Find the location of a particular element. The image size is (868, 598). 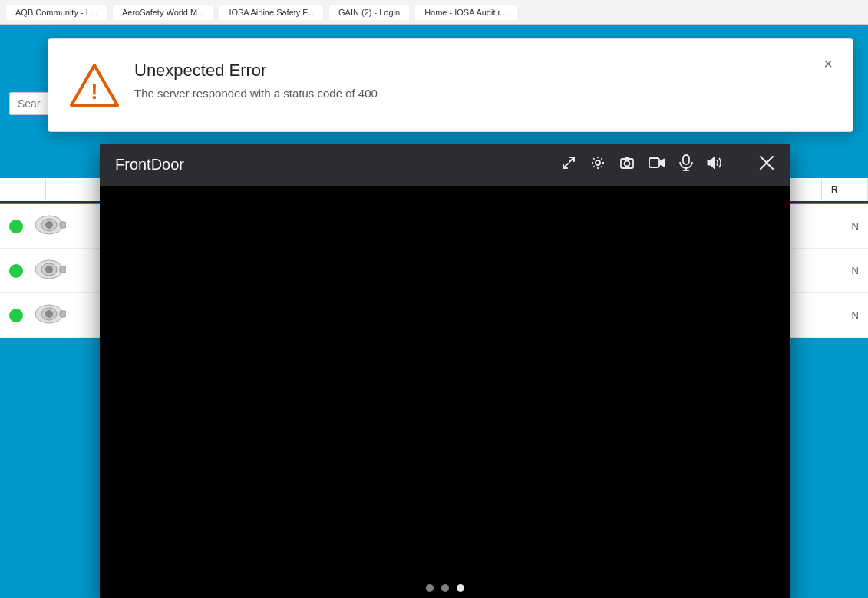

microphone-icon is located at coordinates (686, 164).